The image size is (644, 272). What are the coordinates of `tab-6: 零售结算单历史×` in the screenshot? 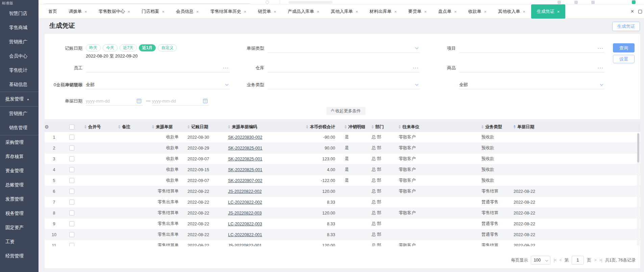 It's located at (228, 12).